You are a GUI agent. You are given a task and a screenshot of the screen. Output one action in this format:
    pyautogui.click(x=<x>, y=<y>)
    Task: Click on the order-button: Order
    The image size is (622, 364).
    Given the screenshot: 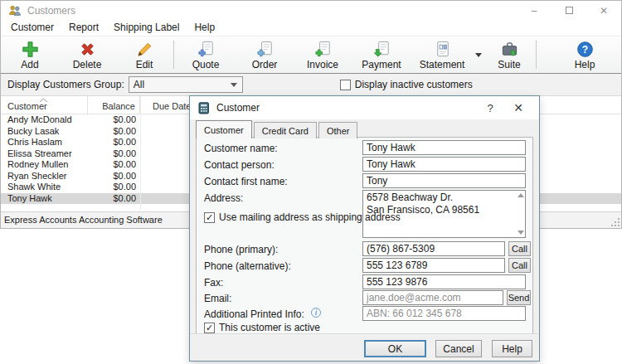 What is the action you would take?
    pyautogui.click(x=265, y=55)
    